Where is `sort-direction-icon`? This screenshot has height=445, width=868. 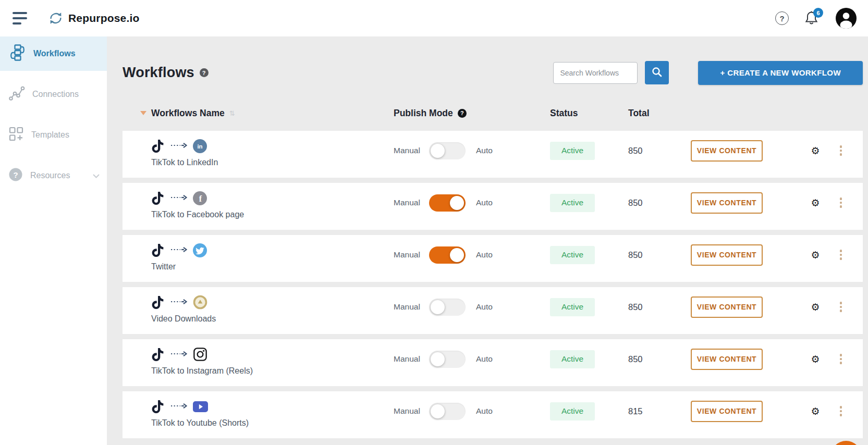 sort-direction-icon is located at coordinates (143, 113).